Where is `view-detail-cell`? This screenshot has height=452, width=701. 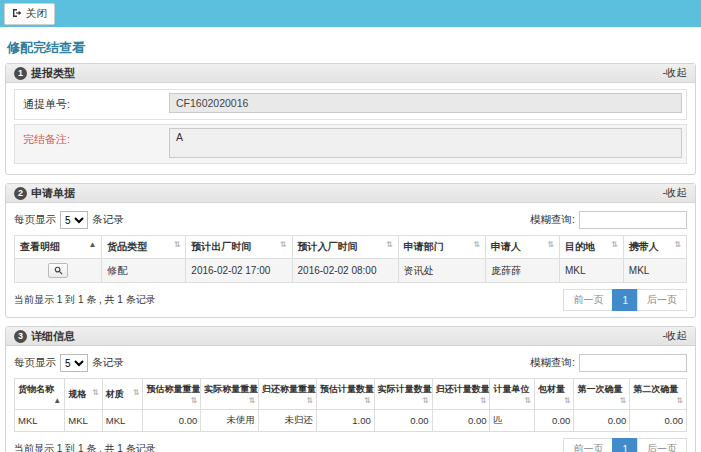 view-detail-cell is located at coordinates (58, 271).